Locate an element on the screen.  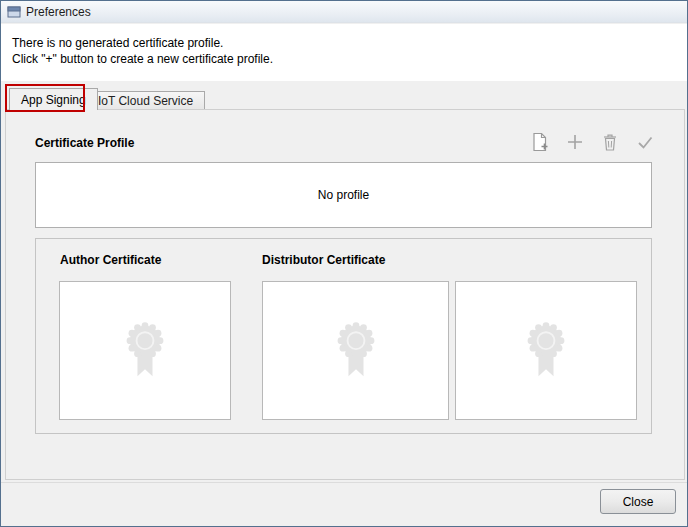
profile-toolbar is located at coordinates (592, 142).